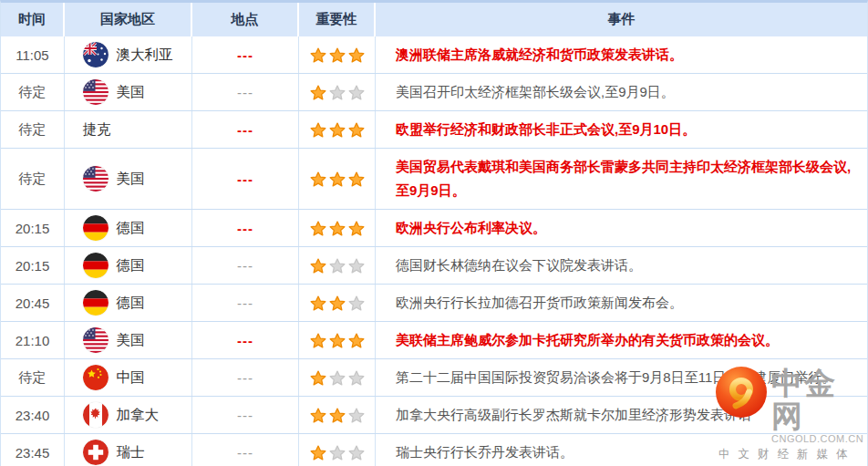 Image resolution: width=868 pixels, height=466 pixels. What do you see at coordinates (337, 20) in the screenshot?
I see `column-header-importance: 重要性` at bounding box center [337, 20].